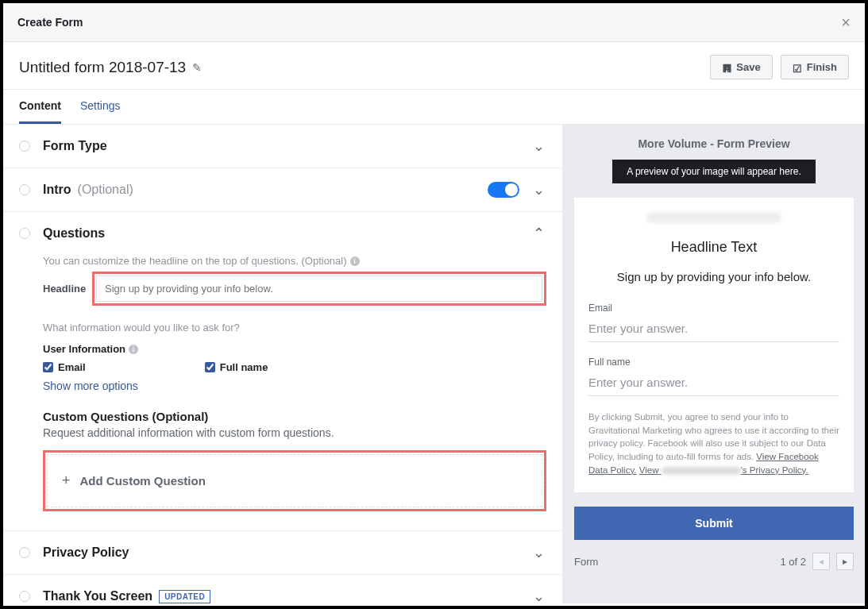  What do you see at coordinates (197, 67) in the screenshot?
I see `pencil-icon: ✎` at bounding box center [197, 67].